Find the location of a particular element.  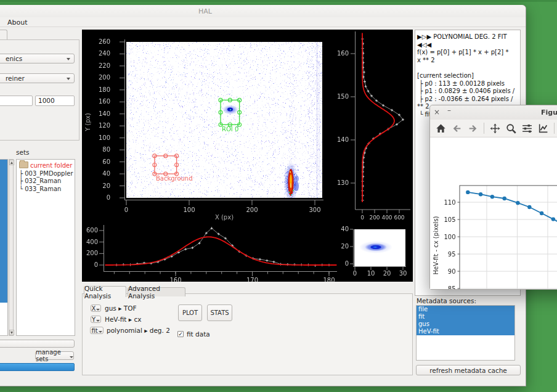

tab-quick-analysis: Quick Analysis is located at coordinates (105, 292).